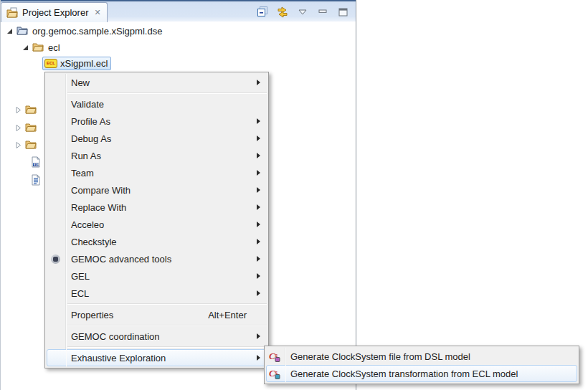 This screenshot has height=390, width=588. What do you see at coordinates (422, 356) in the screenshot?
I see `menu-item-generate-clocksystem-file-from-dsl-model: CsGenerate ClockSystem file from DSL mod…` at bounding box center [422, 356].